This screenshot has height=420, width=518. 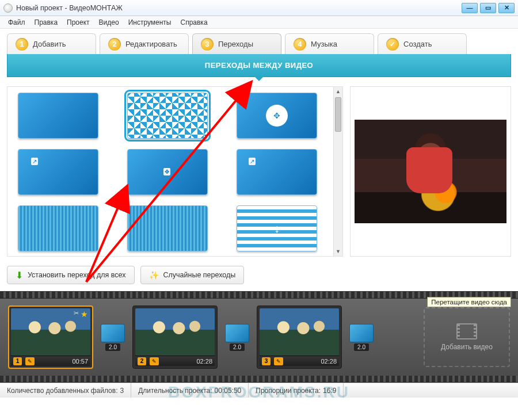 I want to click on menu-file: Файл, so click(x=17, y=22).